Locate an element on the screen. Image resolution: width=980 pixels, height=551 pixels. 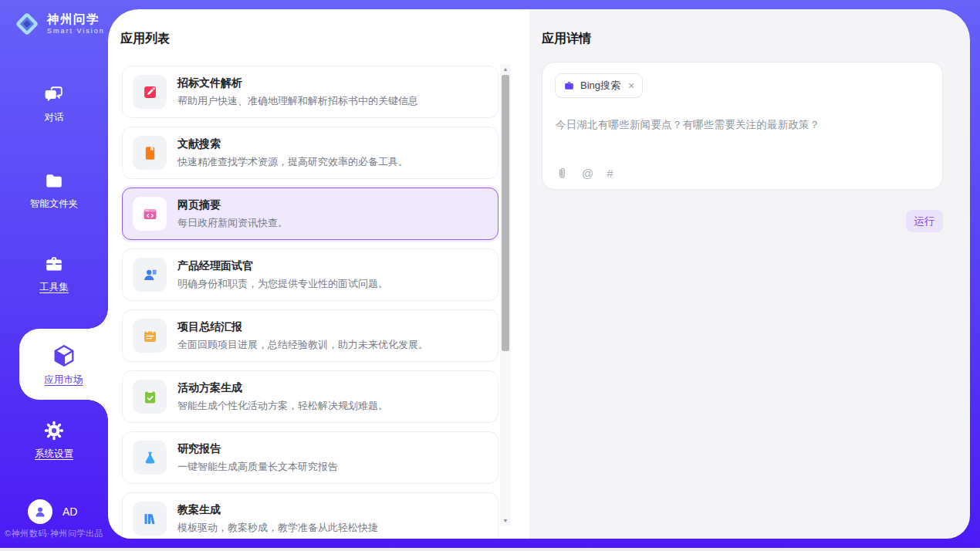
browser-code-icon is located at coordinates (150, 214).